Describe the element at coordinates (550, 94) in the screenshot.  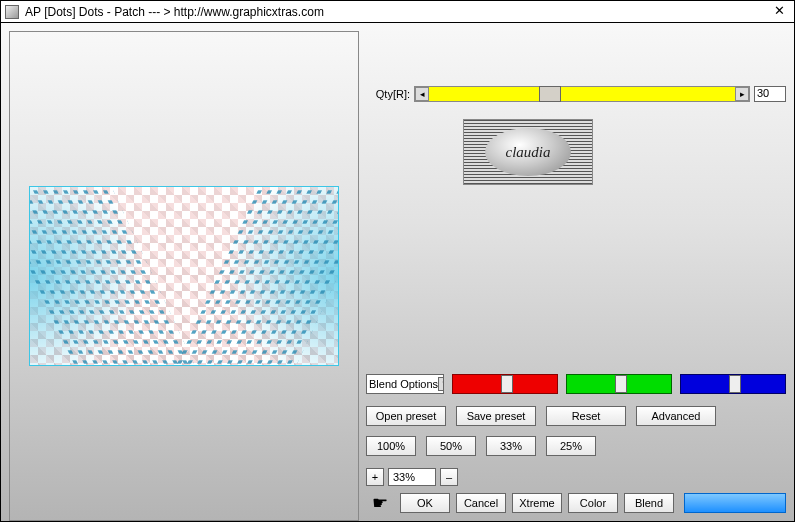
I see `qty-thumb` at that location.